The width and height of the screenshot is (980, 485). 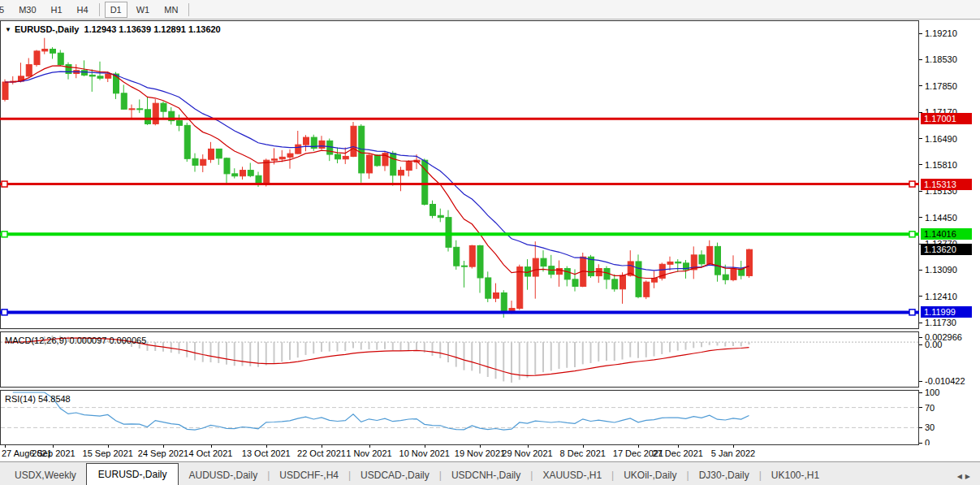 I want to click on timeframe-button-m30: M30, so click(x=28, y=10).